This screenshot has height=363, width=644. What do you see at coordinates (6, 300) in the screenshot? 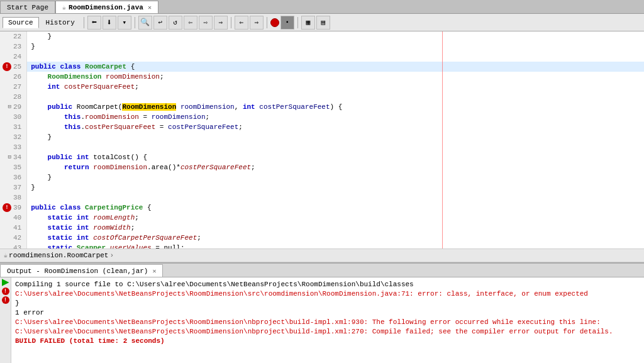
I see `error-icon-2: !` at bounding box center [6, 300].